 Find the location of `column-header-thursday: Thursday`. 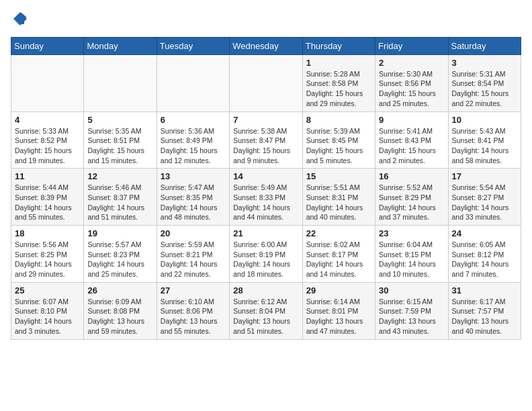

column-header-thursday: Thursday is located at coordinates (339, 46).